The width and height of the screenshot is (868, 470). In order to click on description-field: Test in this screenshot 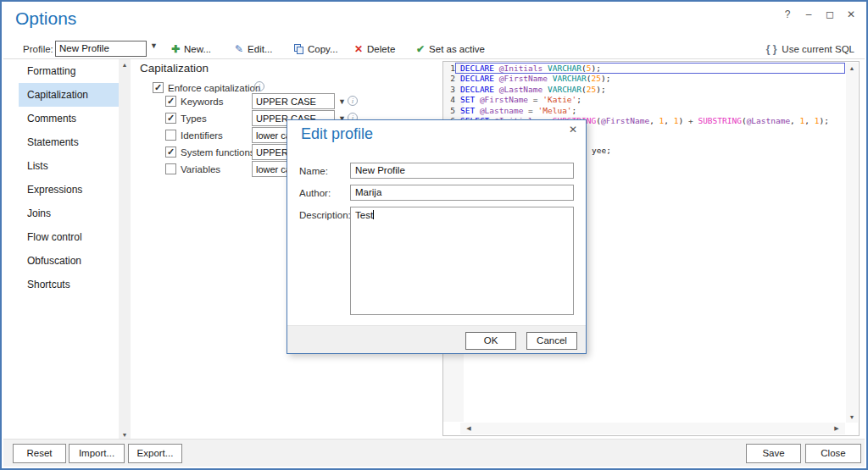, I will do `click(462, 261)`.